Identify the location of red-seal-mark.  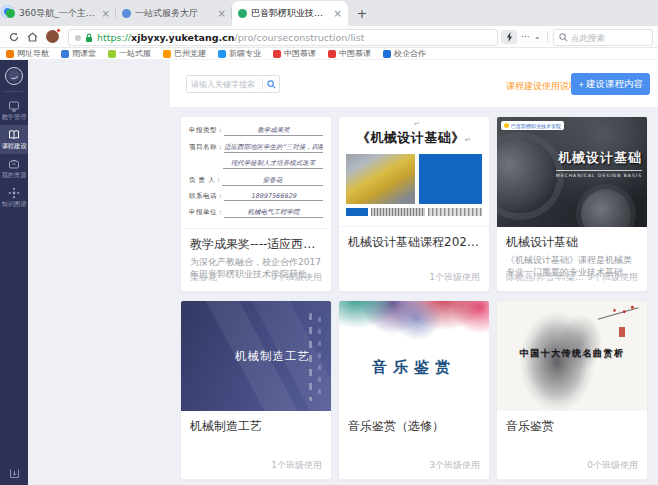
(622, 332).